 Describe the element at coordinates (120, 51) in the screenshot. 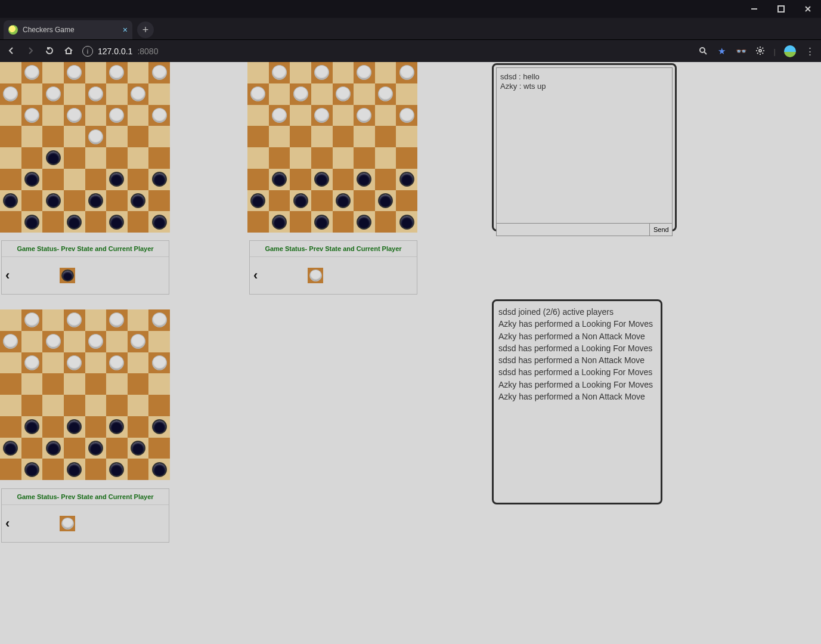

I see `address-bar: i 127.0.0.1:8080` at that location.